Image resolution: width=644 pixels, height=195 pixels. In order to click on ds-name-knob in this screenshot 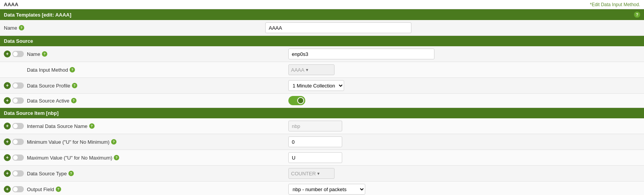, I will do `click(15, 54)`.